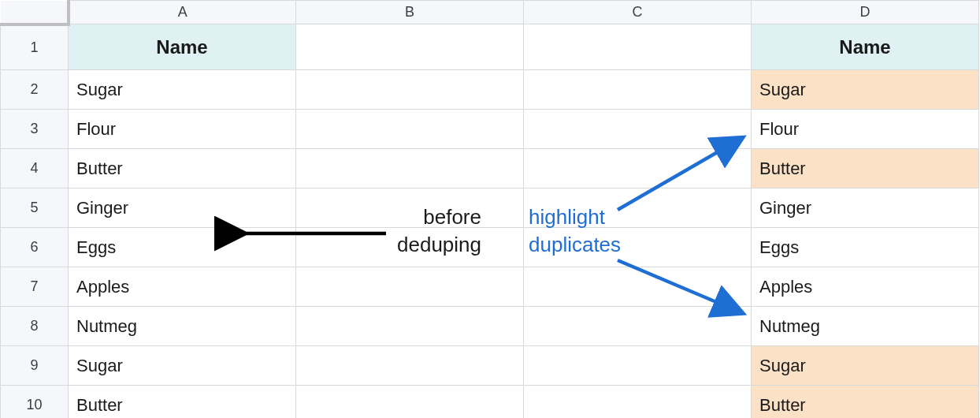 This screenshot has height=418, width=980. Describe the element at coordinates (35, 169) in the screenshot. I see `row-header-4: 4` at that location.